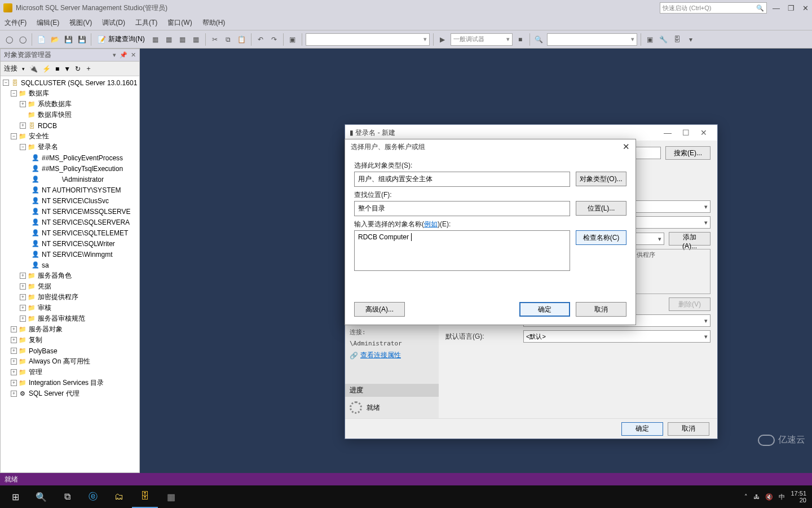  Describe the element at coordinates (70, 137) in the screenshot. I see `tree-security: −📁安全性` at that location.